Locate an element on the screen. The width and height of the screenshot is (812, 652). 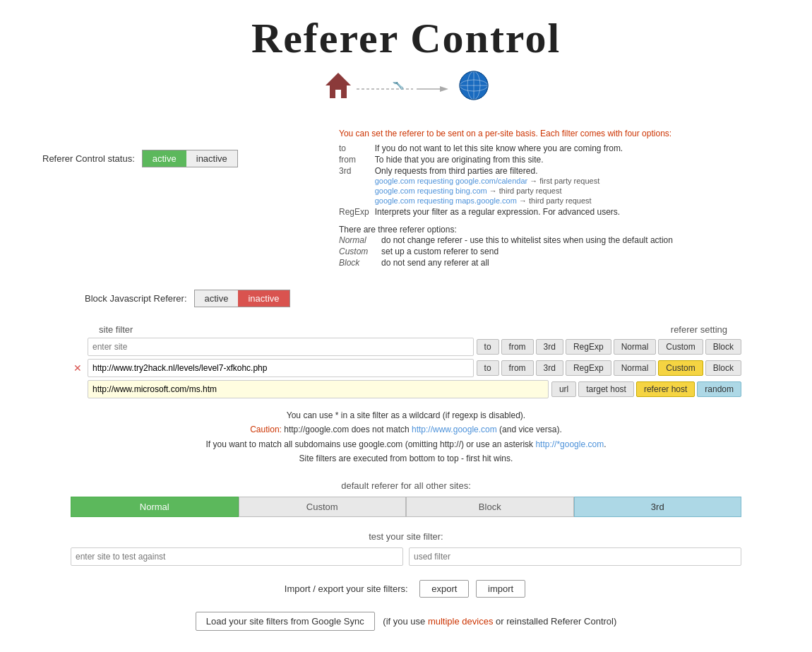
filter-btns-try2hack: to from 3rd RegExp Normal Custom Block is located at coordinates (609, 368).